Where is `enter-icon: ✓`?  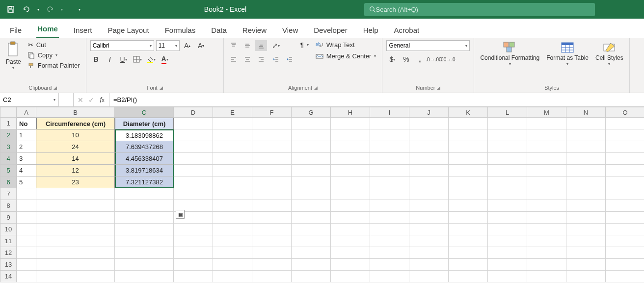 enter-icon: ✓ is located at coordinates (91, 100).